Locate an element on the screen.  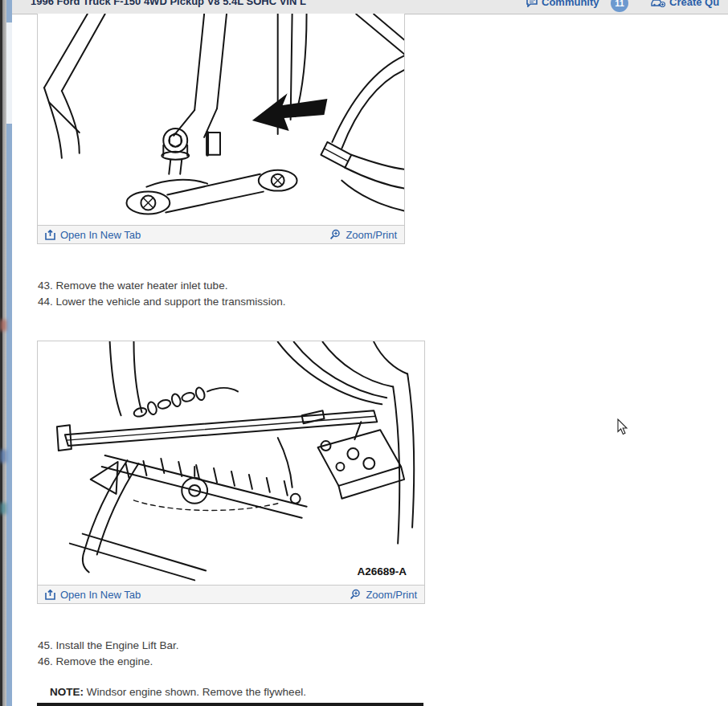
community-count-badge: 11 is located at coordinates (620, 6).